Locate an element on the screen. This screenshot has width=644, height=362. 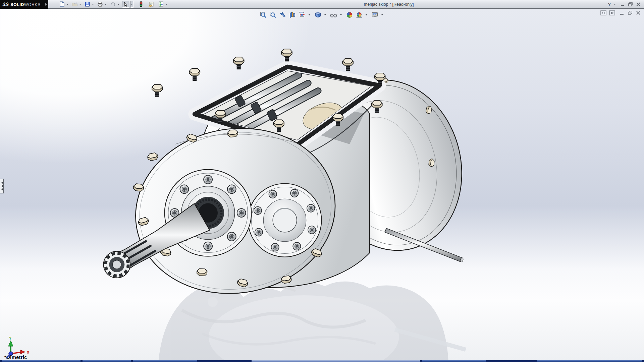
select-tool-dropdown is located at coordinates (132, 4).